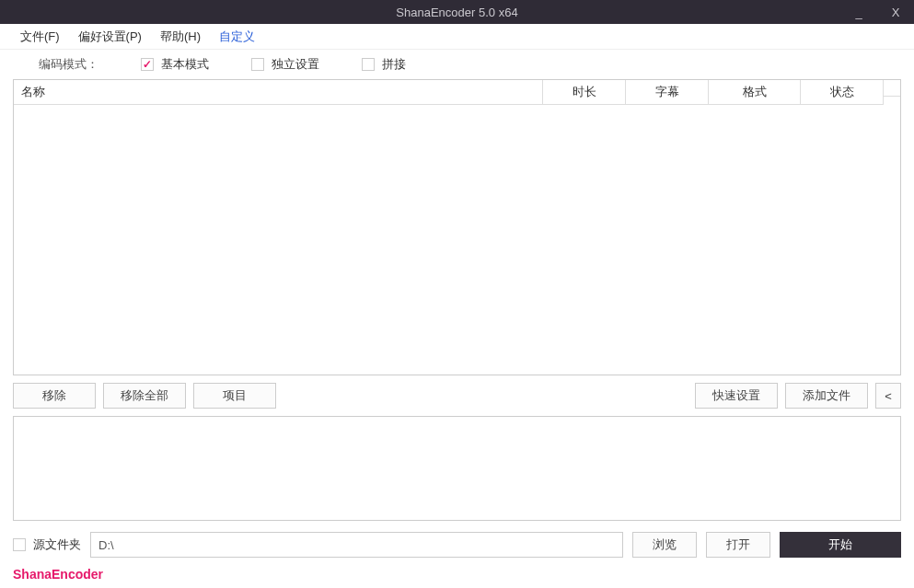  Describe the element at coordinates (840, 545) in the screenshot. I see `start-button: 开始` at that location.